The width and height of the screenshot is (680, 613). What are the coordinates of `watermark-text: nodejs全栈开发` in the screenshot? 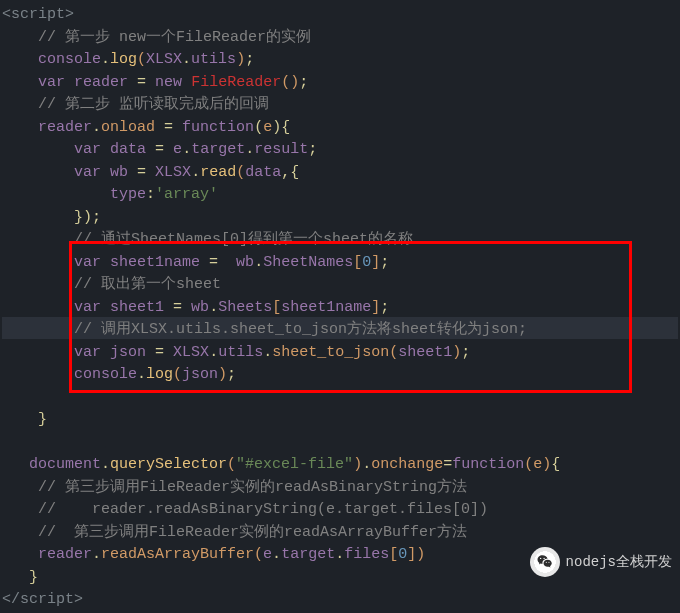 It's located at (619, 562).